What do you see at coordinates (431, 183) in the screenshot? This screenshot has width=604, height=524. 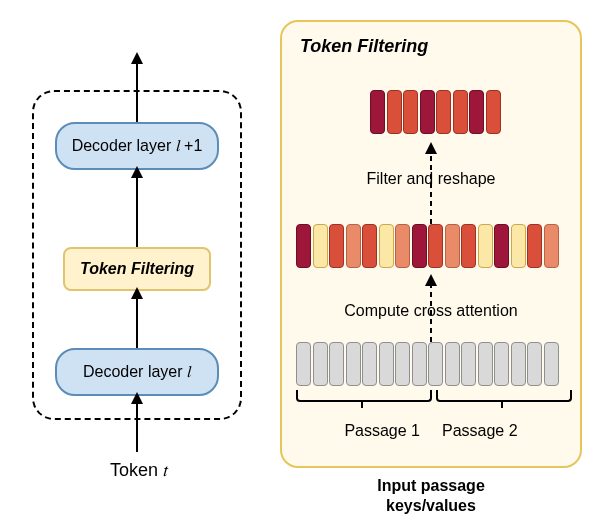 I see `arrow-mid-to-top` at bounding box center [431, 183].